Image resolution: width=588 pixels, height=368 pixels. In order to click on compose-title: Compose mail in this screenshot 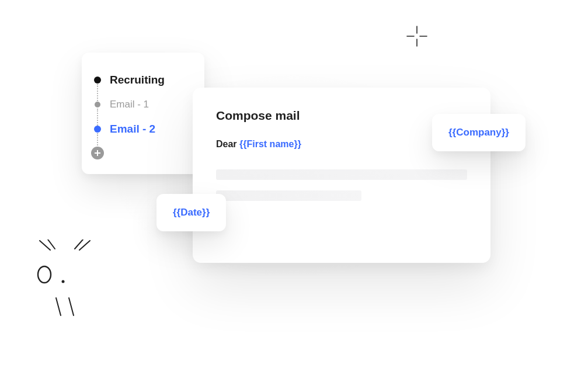, I will do `click(342, 116)`.